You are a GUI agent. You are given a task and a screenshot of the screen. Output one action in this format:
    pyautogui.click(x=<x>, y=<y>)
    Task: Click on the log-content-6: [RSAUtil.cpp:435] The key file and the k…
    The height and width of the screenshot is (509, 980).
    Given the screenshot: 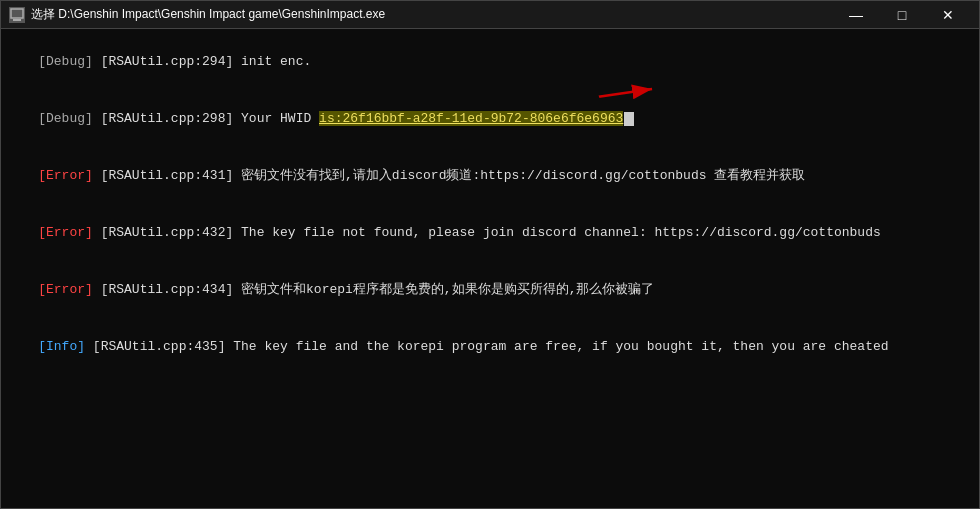 What is the action you would take?
    pyautogui.click(x=487, y=346)
    